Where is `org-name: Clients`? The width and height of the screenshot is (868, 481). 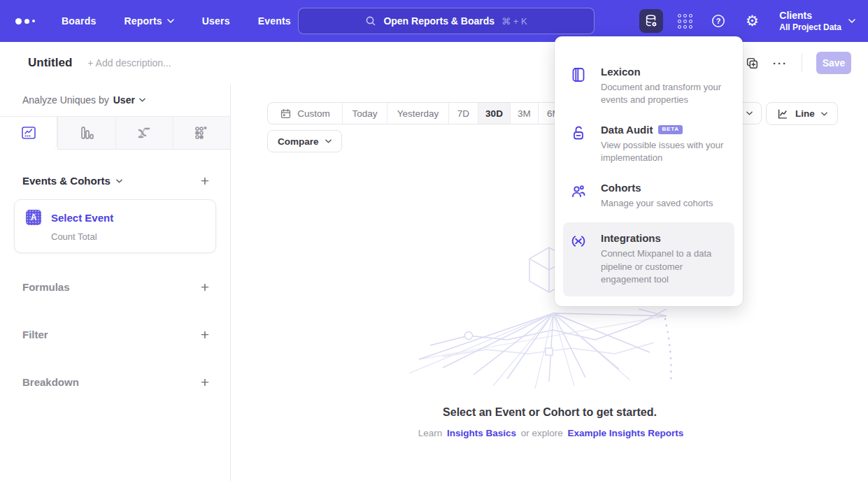
org-name: Clients is located at coordinates (810, 15).